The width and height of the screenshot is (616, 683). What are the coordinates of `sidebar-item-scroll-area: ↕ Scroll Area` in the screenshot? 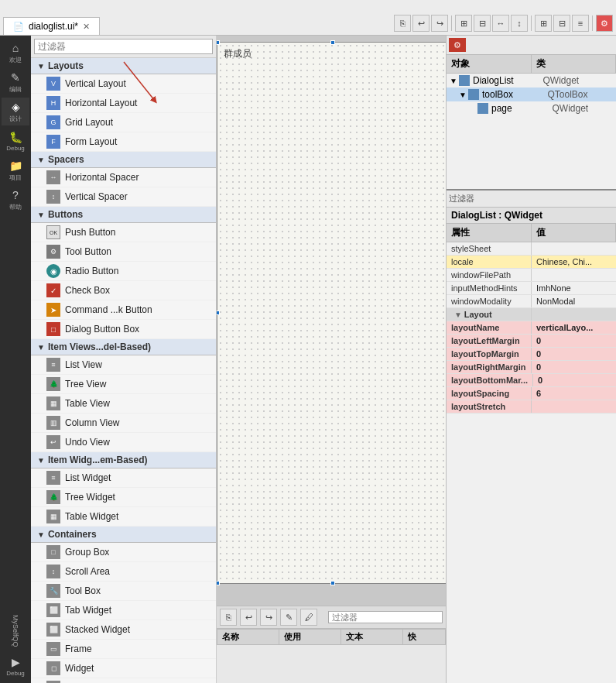 It's located at (124, 571).